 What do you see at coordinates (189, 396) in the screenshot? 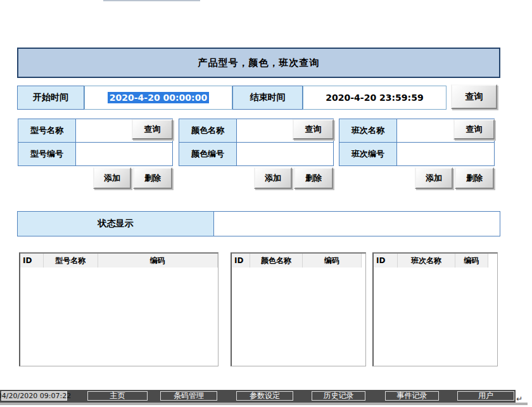
I see `nav-barcode-button: 条码管理` at bounding box center [189, 396].